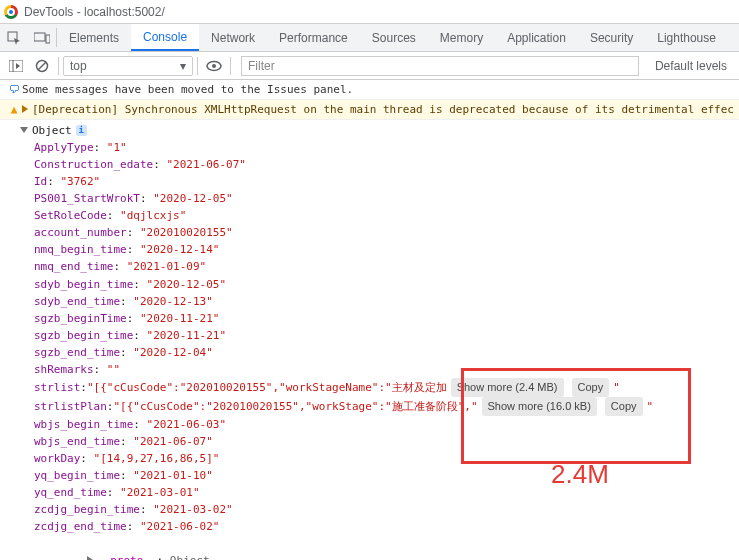 The height and width of the screenshot is (560, 739). Describe the element at coordinates (14, 90) in the screenshot. I see `info-icon: 🗩` at that location.